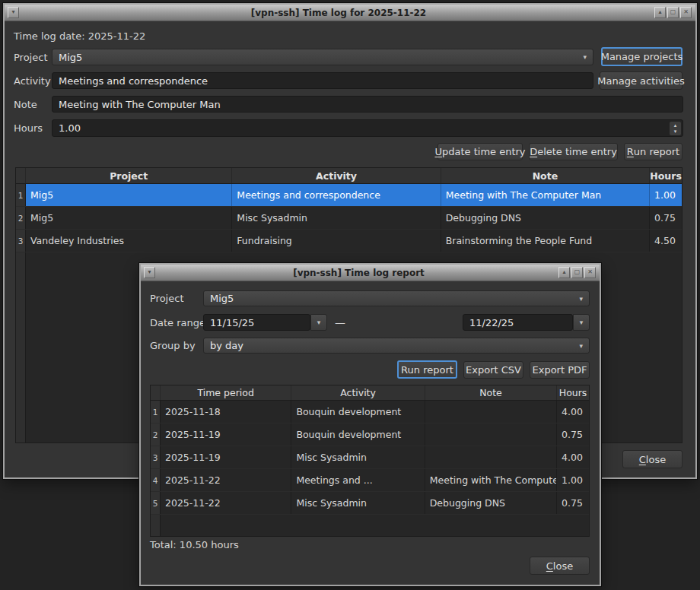 The width and height of the screenshot is (700, 590). I want to click on cell-hours: 1.00, so click(666, 195).